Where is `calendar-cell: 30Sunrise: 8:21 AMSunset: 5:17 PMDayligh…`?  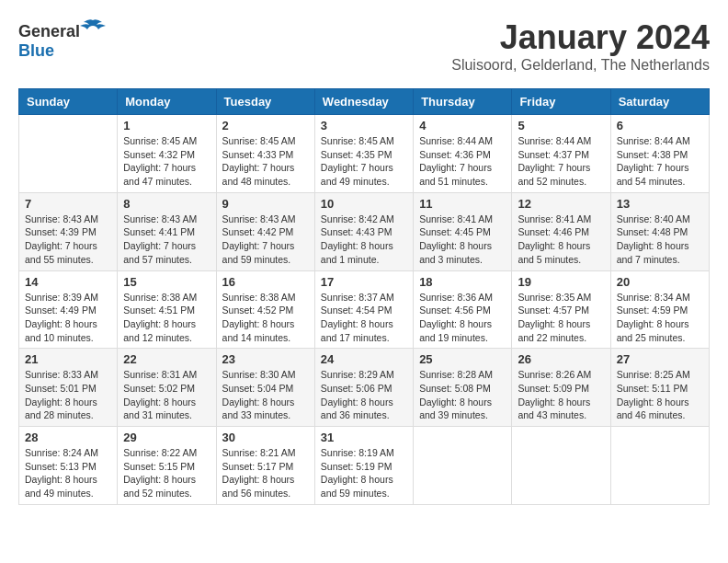 calendar-cell: 30Sunrise: 8:21 AMSunset: 5:17 PMDayligh… is located at coordinates (265, 465).